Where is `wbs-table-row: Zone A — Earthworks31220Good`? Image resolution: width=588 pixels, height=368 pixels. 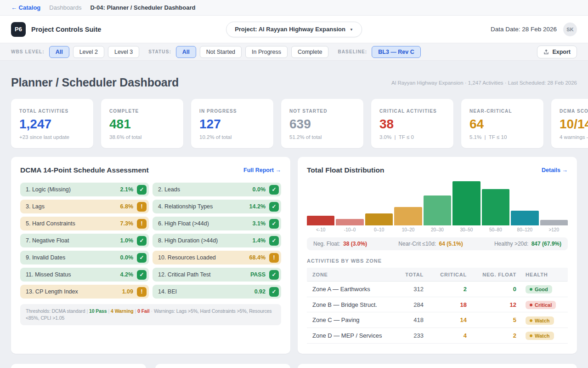
wbs-table-row: Zone A — Earthworks31220Good is located at coordinates (437, 289).